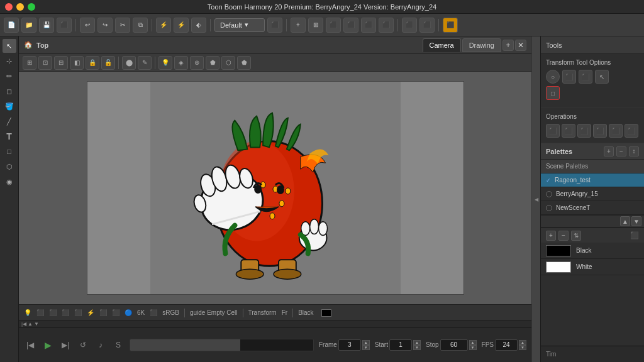  Describe the element at coordinates (9, 151) in the screenshot. I see `rect-tool: □` at that location.